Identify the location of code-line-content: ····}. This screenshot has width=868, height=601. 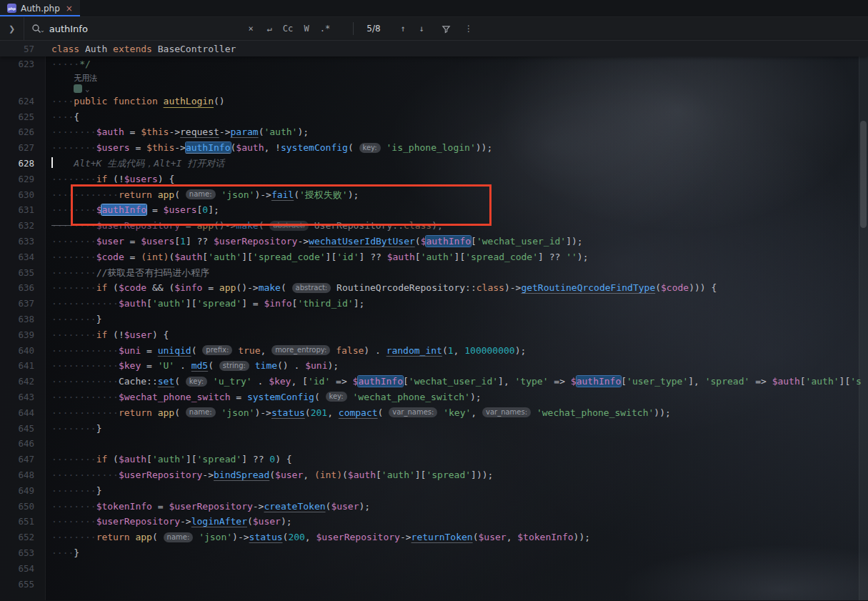
(457, 553).